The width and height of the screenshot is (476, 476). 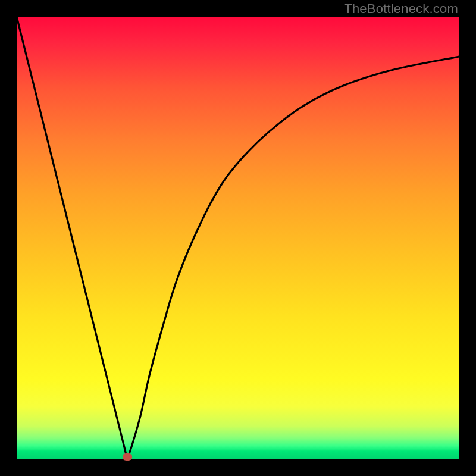 What do you see at coordinates (127, 457) in the screenshot?
I see `optimum-marker` at bounding box center [127, 457].